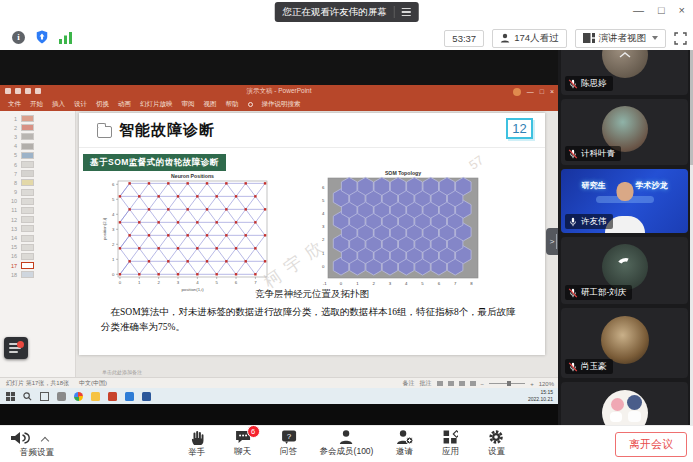 Image resolution: width=693 pixels, height=462 pixels. Describe the element at coordinates (625, 408) in the screenshot. I see `avatar` at that location.